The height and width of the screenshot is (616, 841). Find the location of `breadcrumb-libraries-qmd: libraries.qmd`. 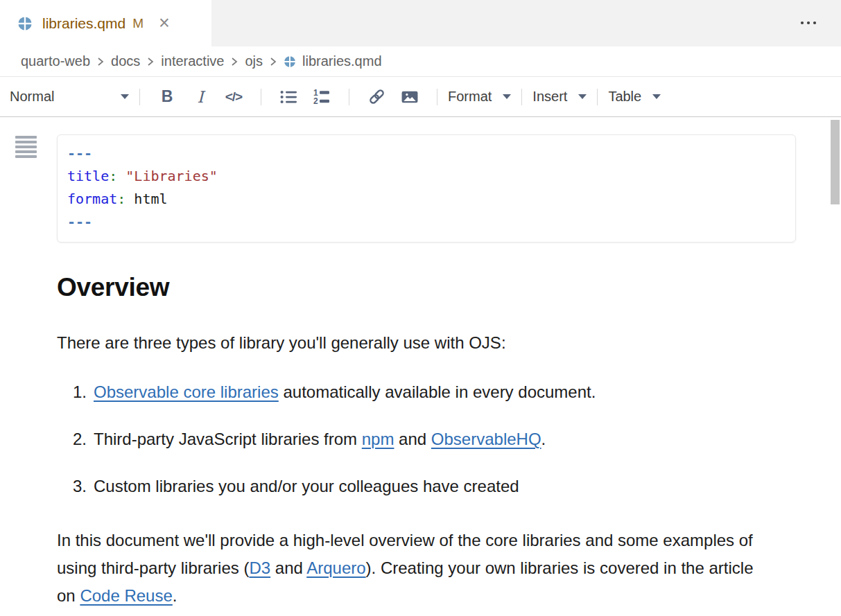

breadcrumb-libraries-qmd: libraries.qmd is located at coordinates (342, 61).